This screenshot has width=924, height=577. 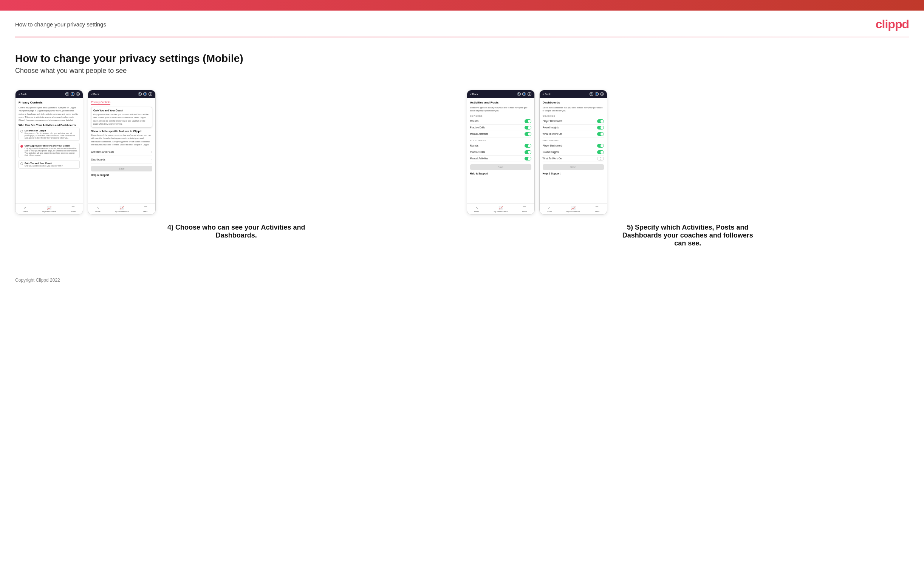 I want to click on caption-1: 4) Choose who can see your Activities an…, so click(x=236, y=231).